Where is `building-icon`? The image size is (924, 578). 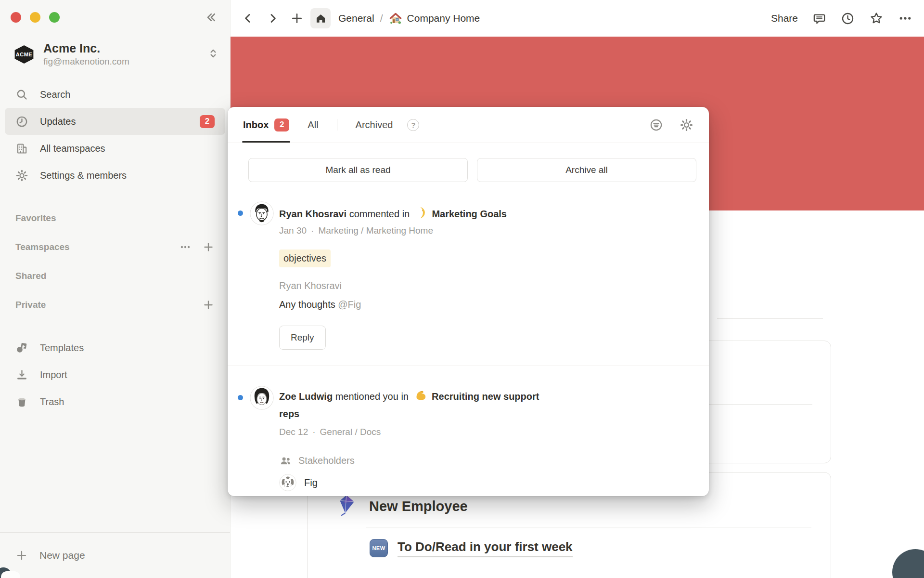
building-icon is located at coordinates (22, 148).